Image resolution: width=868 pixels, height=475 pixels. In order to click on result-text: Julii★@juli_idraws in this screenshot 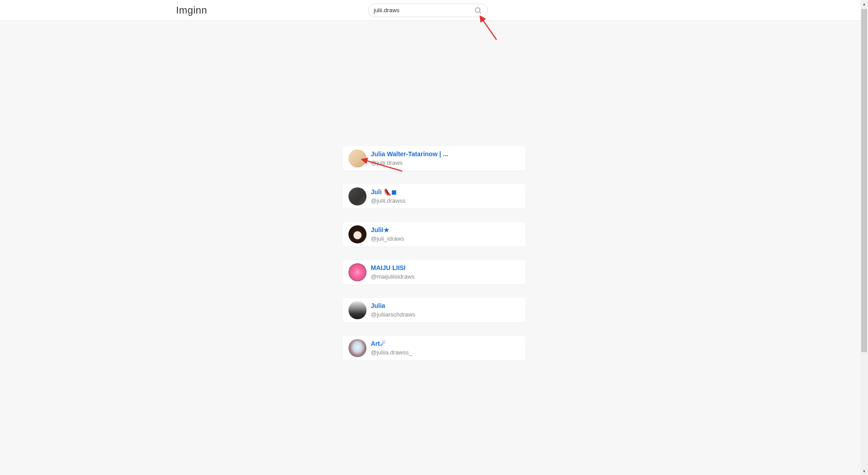, I will do `click(388, 234)`.